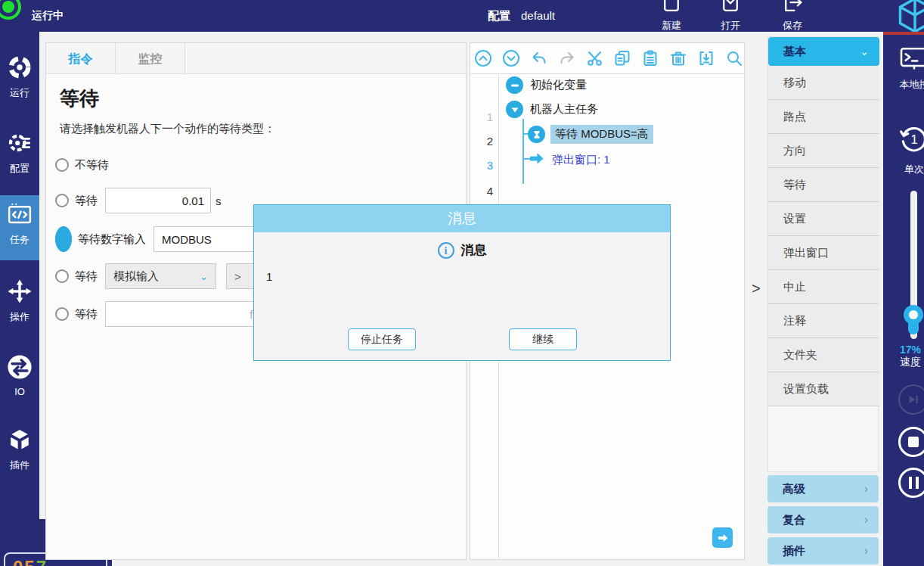 The height and width of the screenshot is (566, 924). What do you see at coordinates (523, 151) in the screenshot?
I see `tree-connector` at bounding box center [523, 151].